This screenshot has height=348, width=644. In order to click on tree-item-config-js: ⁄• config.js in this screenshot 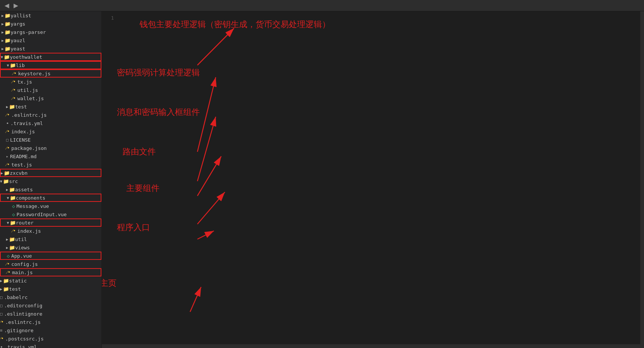, I will do `click(51, 264)`.